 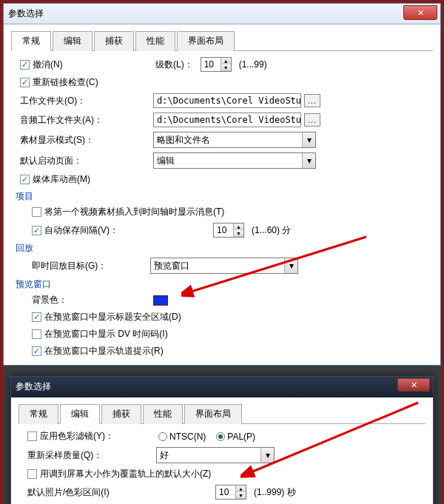 What do you see at coordinates (224, 284) in the screenshot?
I see `section-preview: 预览窗口` at bounding box center [224, 284].